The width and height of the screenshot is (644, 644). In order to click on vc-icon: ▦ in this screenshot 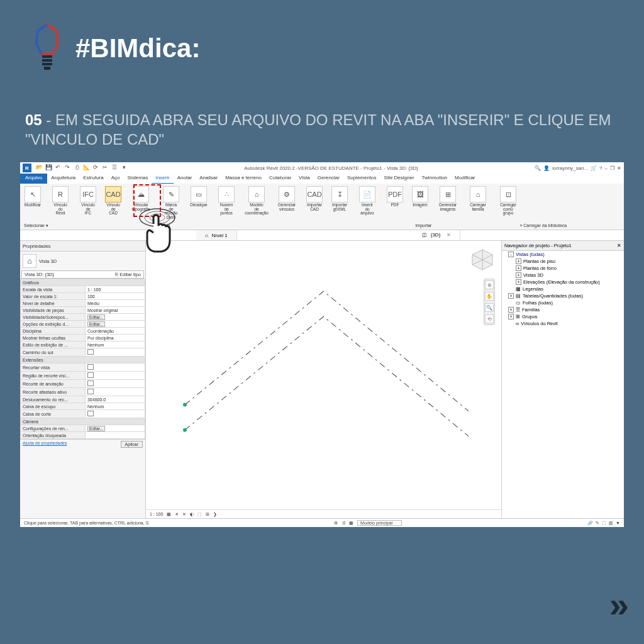, I will do `click(169, 514)`.